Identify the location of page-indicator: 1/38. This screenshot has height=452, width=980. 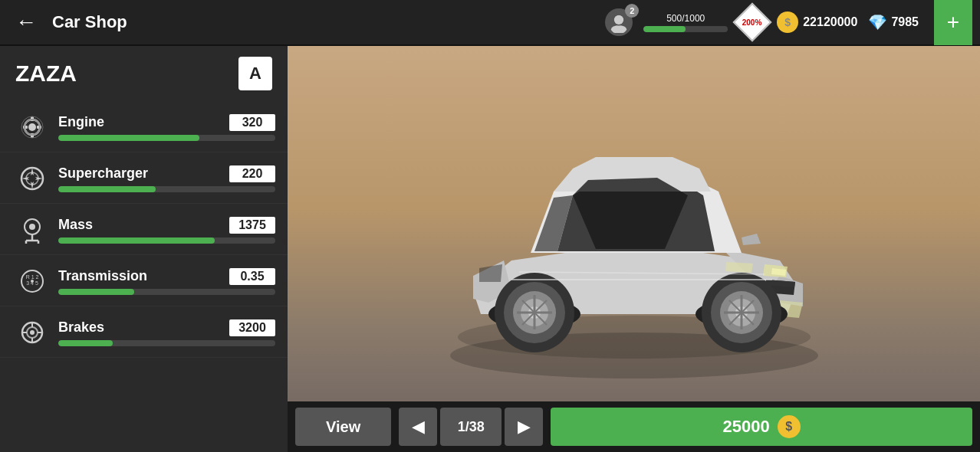
(471, 427).